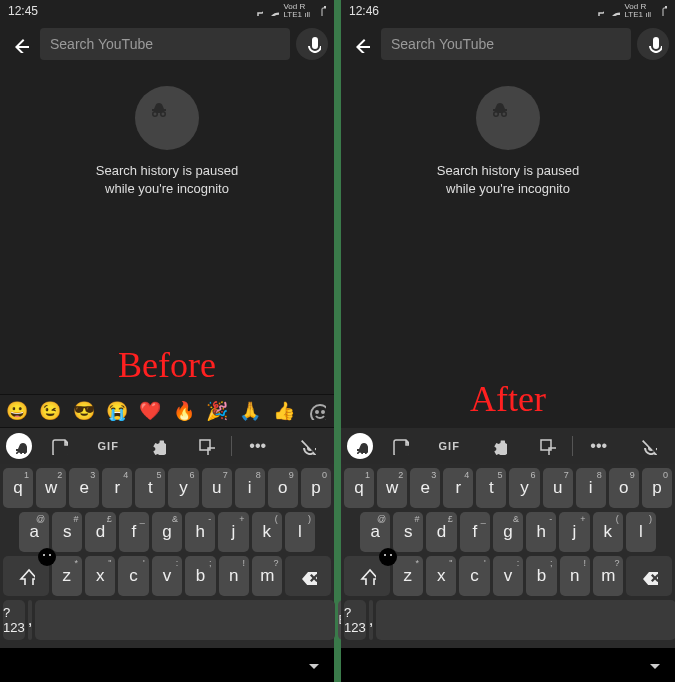 The height and width of the screenshot is (682, 675). Describe the element at coordinates (17, 411) in the screenshot. I see `emoji-suggestion: 😀` at that location.